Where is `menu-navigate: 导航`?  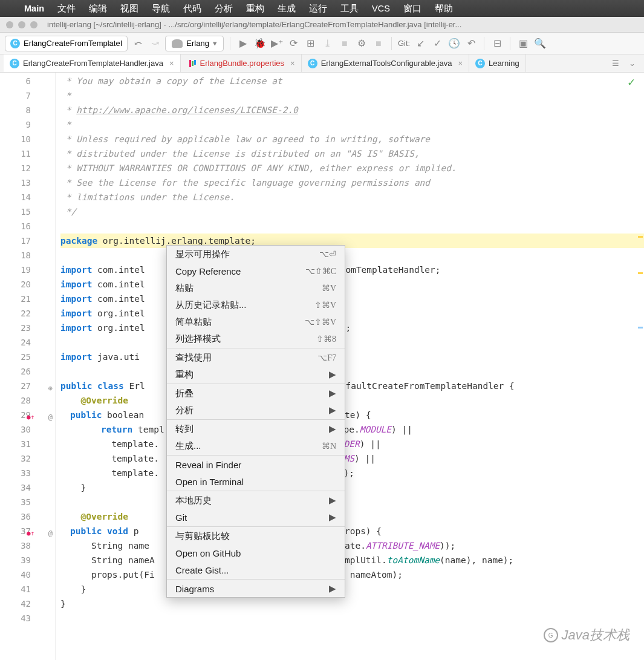
menu-navigate: 导航 is located at coordinates (161, 8).